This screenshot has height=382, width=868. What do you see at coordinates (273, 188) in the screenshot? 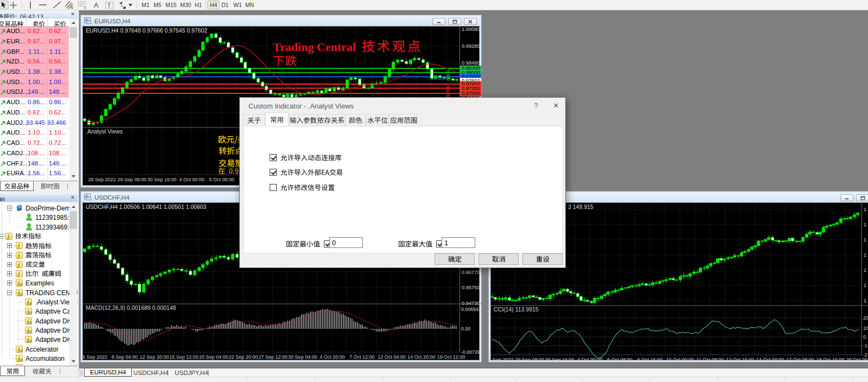
I see `checkbox-allow-signals-modification` at bounding box center [273, 188].